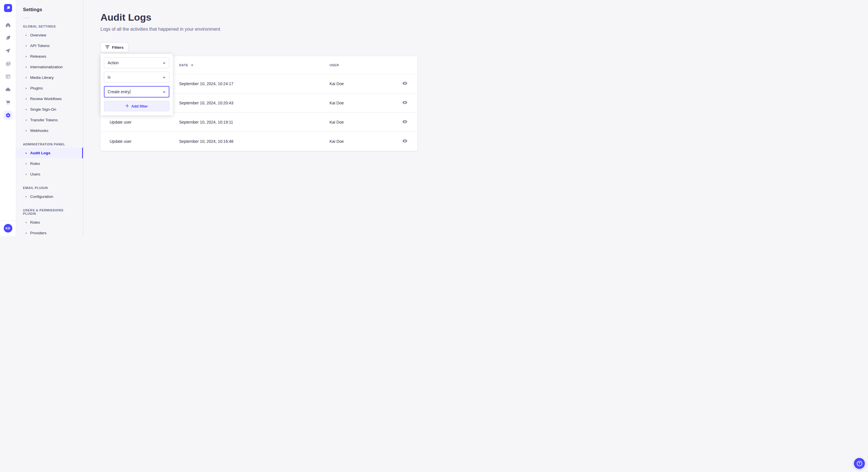 This screenshot has width=868, height=472. Describe the element at coordinates (39, 131) in the screenshot. I see `sidebar-item-label: Webhooks` at that location.